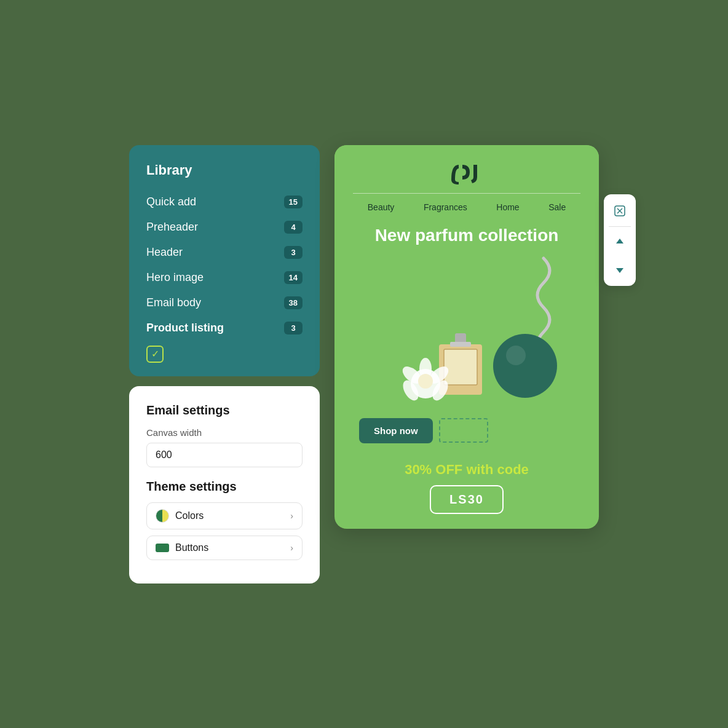 The width and height of the screenshot is (728, 728). Describe the element at coordinates (224, 433) in the screenshot. I see `canvas-width-label: Canvas width` at that location.